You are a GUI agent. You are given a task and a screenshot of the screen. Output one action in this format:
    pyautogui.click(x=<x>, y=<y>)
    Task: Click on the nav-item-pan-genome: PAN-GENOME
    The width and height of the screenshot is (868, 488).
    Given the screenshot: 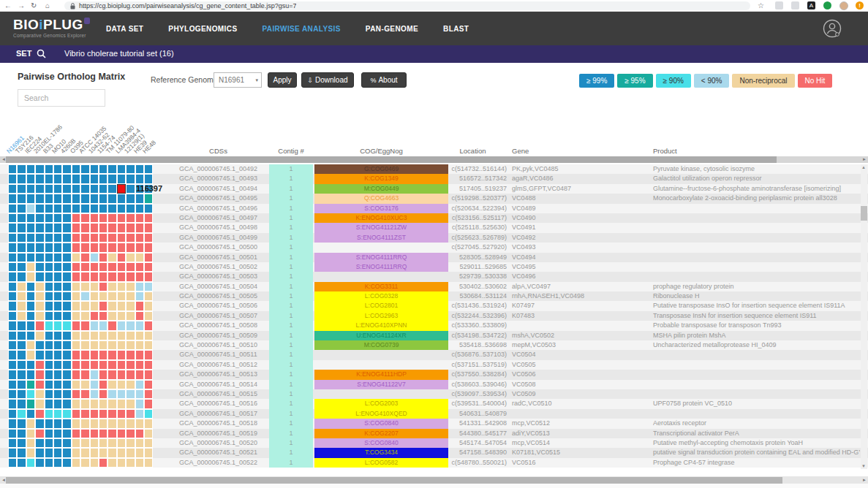 What is the action you would take?
    pyautogui.click(x=392, y=29)
    